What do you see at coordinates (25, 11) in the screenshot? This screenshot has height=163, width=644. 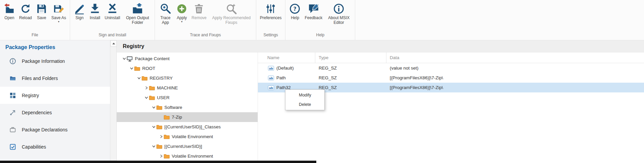 I see `reload-button: Reload` at bounding box center [25, 11].